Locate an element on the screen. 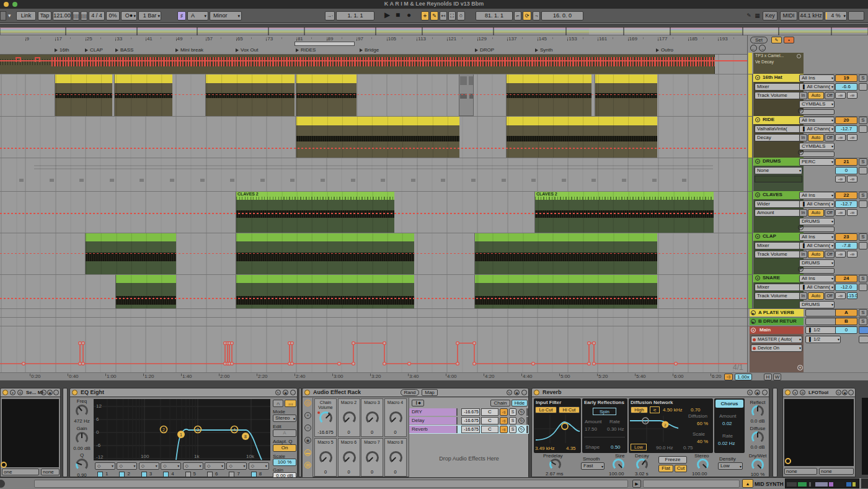 The width and height of the screenshot is (868, 489). param-chooser: Amount▾ is located at coordinates (779, 213).